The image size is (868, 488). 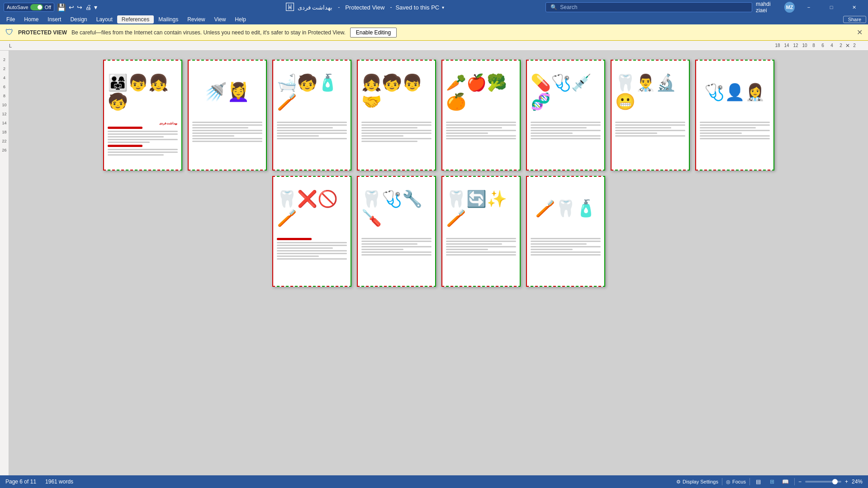 I want to click on page2-illustration: 🚿💆‍♀️, so click(x=227, y=92).